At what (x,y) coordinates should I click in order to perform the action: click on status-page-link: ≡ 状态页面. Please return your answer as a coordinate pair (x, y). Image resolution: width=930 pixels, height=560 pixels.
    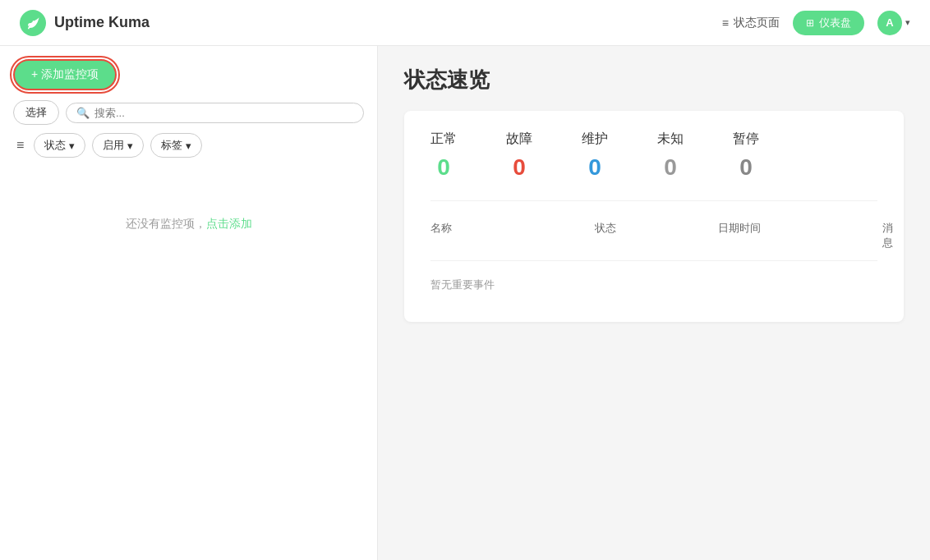
    Looking at the image, I should click on (751, 23).